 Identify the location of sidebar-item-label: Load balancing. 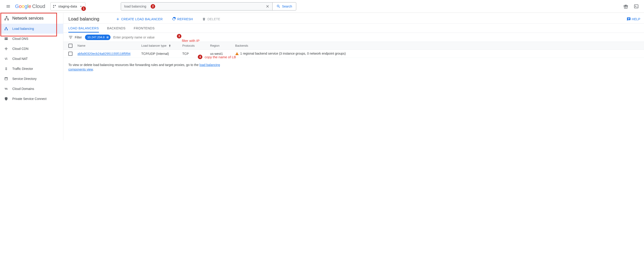
(23, 29).